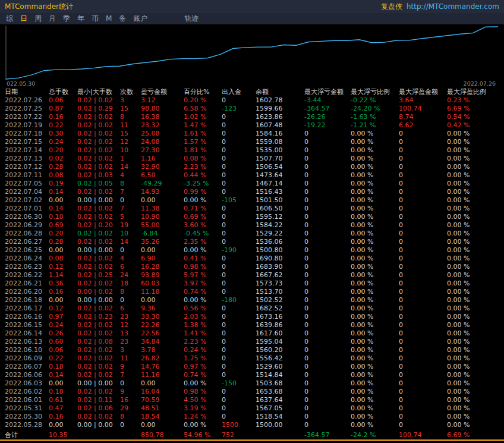  I want to click on table-cell: 11.18, so click(162, 292).